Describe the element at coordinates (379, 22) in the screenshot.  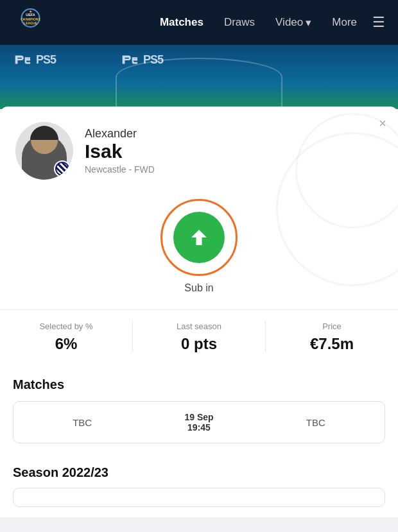
I see `hamburger-icon: ☰` at that location.